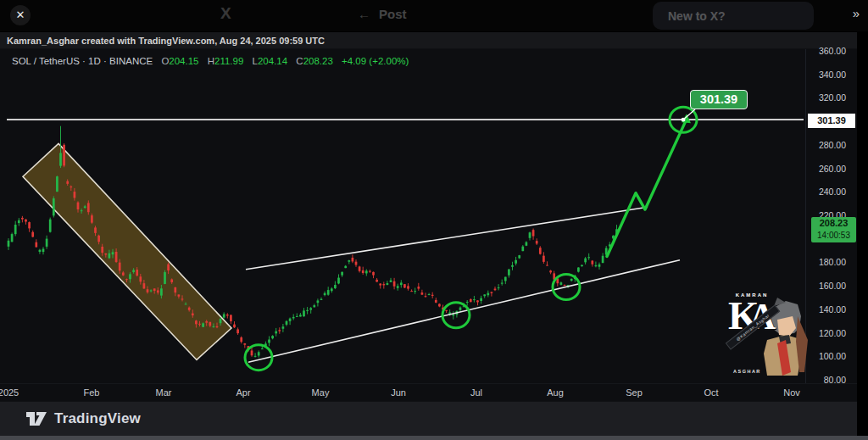 Image resolution: width=868 pixels, height=440 pixels. Describe the element at coordinates (832, 120) in the screenshot. I see `target-price-axis-box: 301.39` at that location.